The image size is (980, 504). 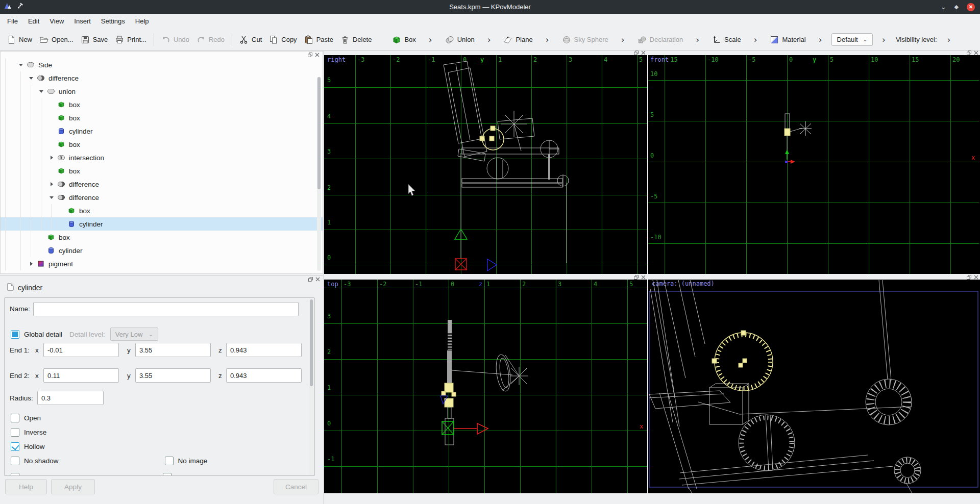 I want to click on menu-help: Help, so click(x=142, y=21).